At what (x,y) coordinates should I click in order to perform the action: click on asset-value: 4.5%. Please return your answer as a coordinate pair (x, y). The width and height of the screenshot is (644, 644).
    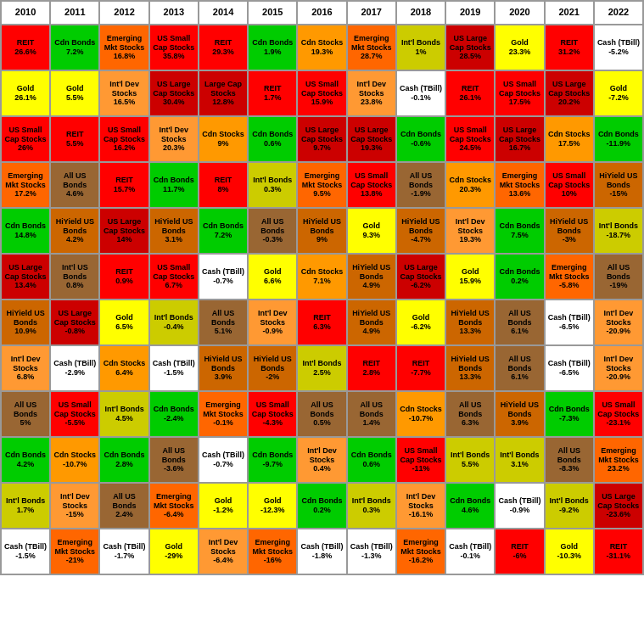
    Looking at the image, I should click on (124, 419).